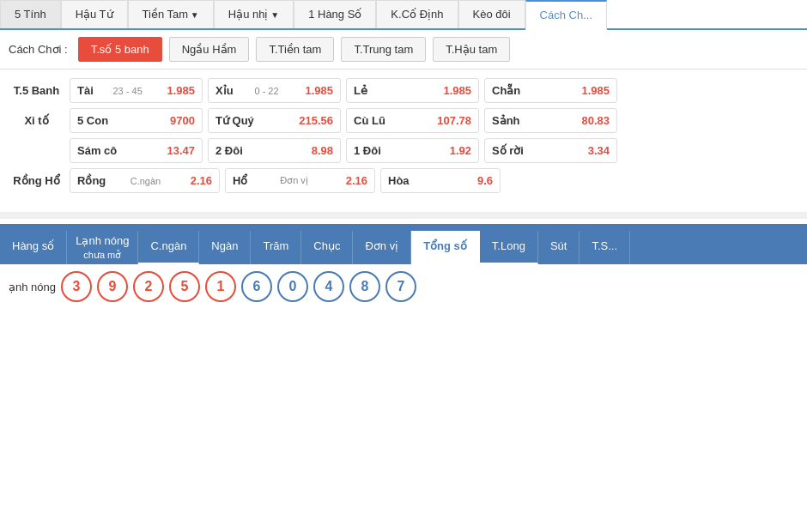 The height and width of the screenshot is (532, 807). Describe the element at coordinates (102, 255) in the screenshot. I see `lanh-nong-line2: chưa mở` at that location.